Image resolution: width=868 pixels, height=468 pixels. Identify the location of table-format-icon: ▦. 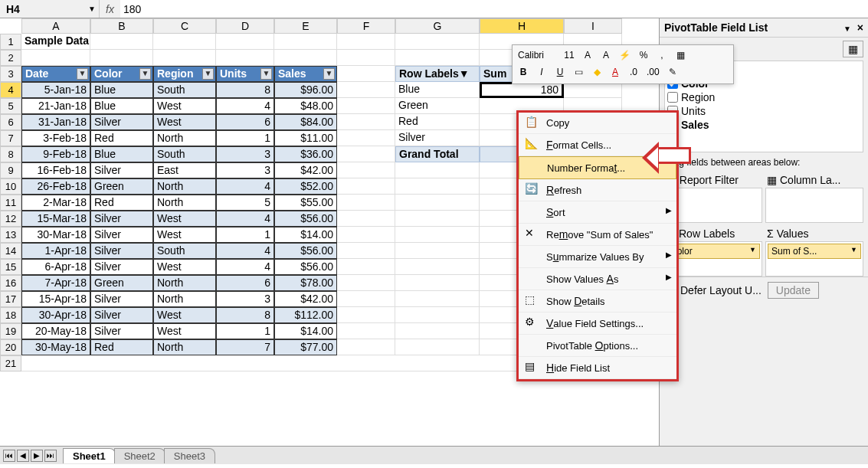
(680, 55).